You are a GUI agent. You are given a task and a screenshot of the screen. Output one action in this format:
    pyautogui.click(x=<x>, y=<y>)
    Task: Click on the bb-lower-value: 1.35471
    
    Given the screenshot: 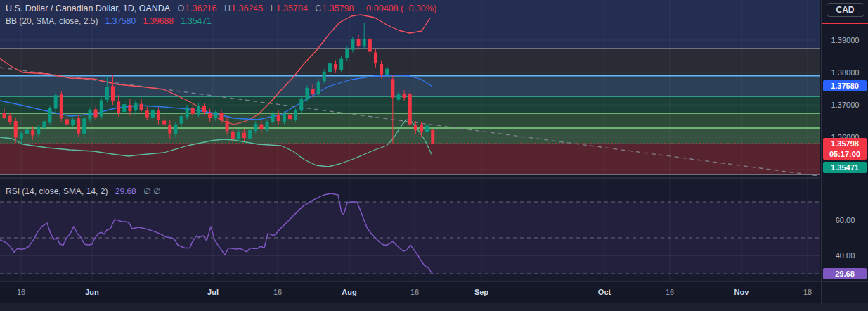 What is the action you would take?
    pyautogui.click(x=195, y=21)
    